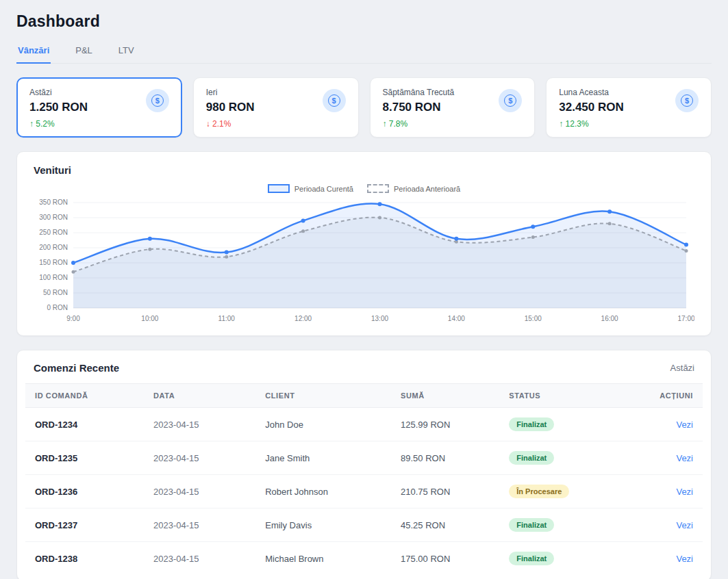 The image size is (728, 579). I want to click on stat-change-up: ↑ 5.2%, so click(59, 124).